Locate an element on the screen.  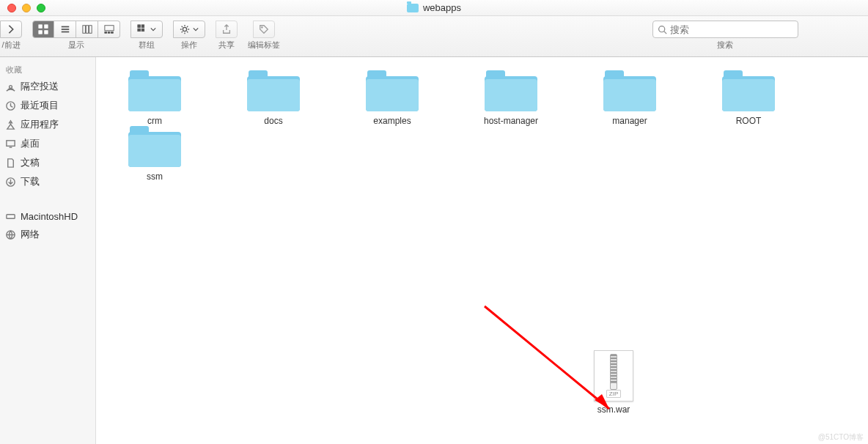
sidebar-item-desktop: 桌面 is located at coordinates (48, 144).